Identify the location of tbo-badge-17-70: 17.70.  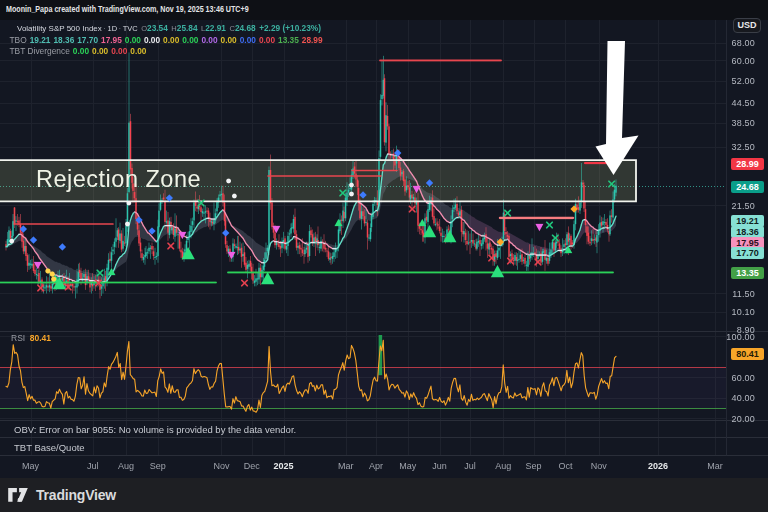
(748, 253).